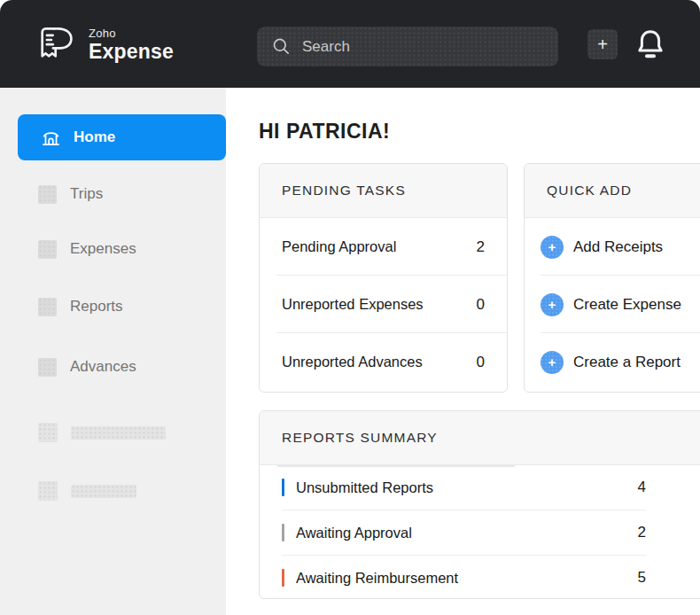 This screenshot has height=615, width=700. I want to click on pending-tasks-header: PENDING TASKS, so click(383, 191).